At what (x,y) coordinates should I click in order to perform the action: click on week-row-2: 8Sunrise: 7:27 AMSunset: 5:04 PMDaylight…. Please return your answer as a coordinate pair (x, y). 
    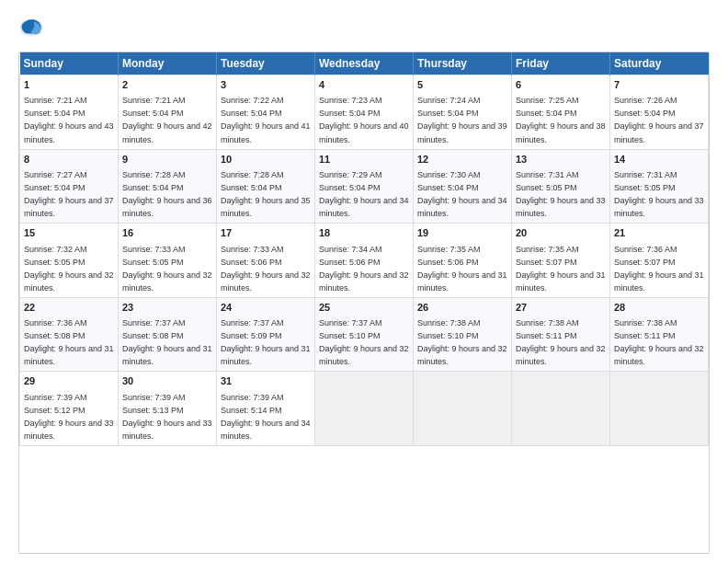
    Looking at the image, I should click on (364, 186).